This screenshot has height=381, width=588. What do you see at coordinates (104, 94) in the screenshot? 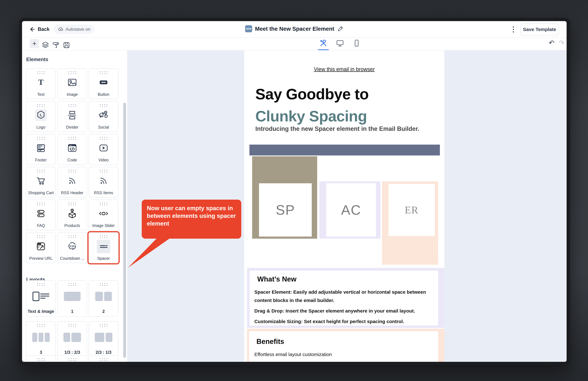
I see `element-card-label: Button` at bounding box center [104, 94].